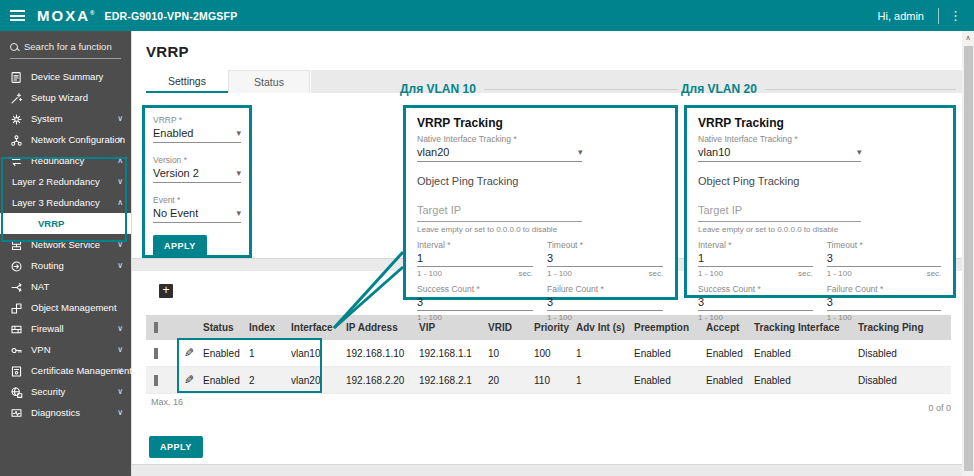 The height and width of the screenshot is (476, 974). I want to click on sidebar-item-firewall: Firewall ∨, so click(66, 328).